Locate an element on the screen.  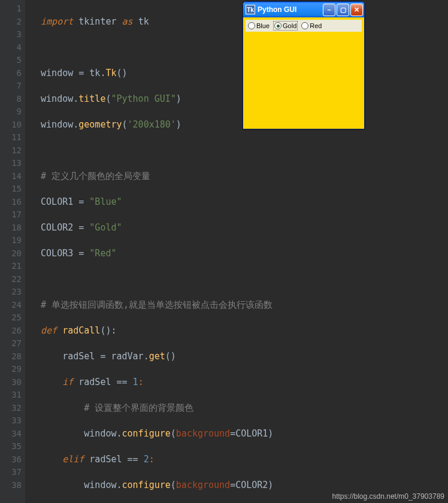
line-number: 14 is located at coordinates (11, 177).